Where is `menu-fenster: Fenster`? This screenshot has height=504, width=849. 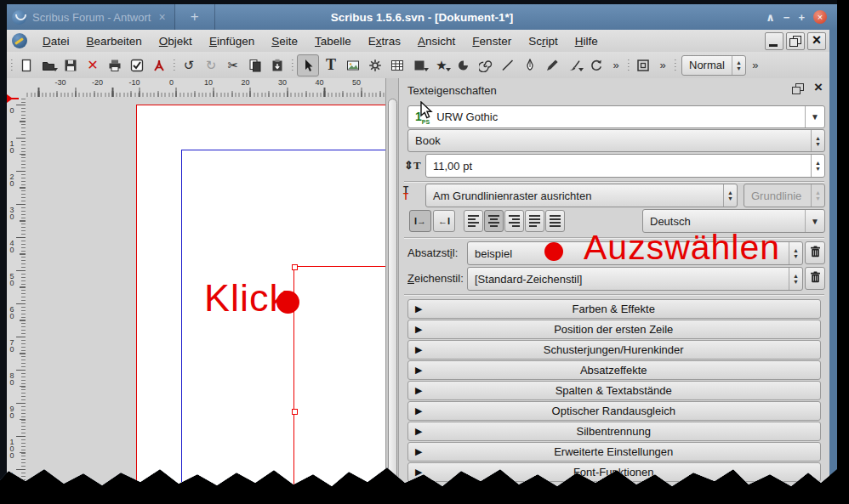
menu-fenster: Fenster is located at coordinates (492, 41).